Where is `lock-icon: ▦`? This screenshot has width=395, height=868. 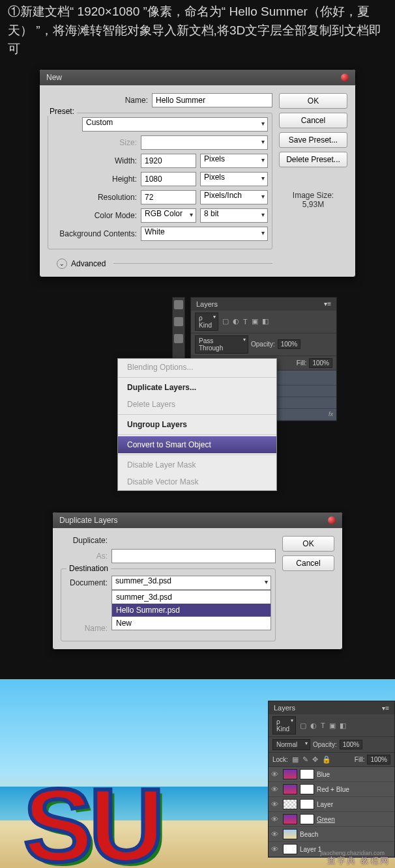
lock-icon: ▦ is located at coordinates (295, 759).